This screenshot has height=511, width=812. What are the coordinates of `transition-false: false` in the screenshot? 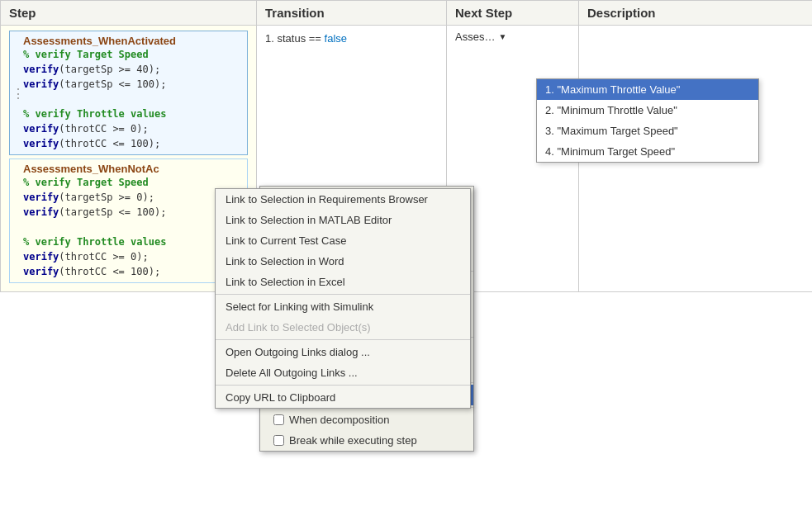 It's located at (335, 38).